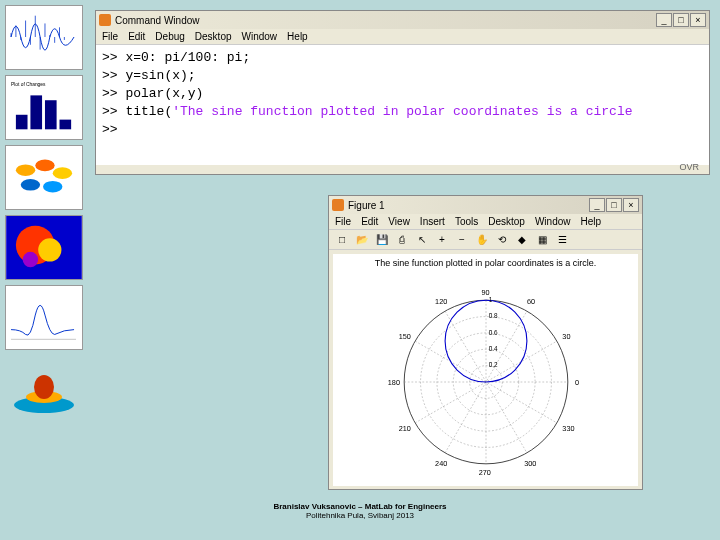 Image resolution: width=720 pixels, height=540 pixels. What do you see at coordinates (441, 462) in the screenshot?
I see `svg-text: 240` at bounding box center [441, 462].